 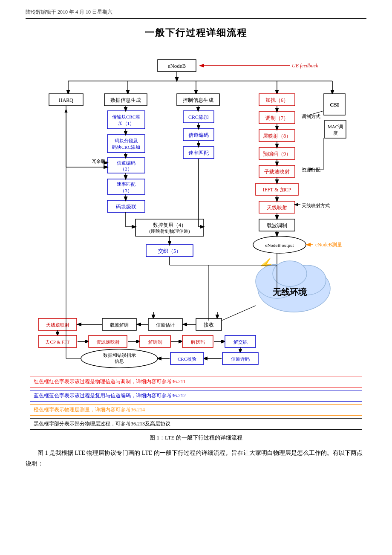 What do you see at coordinates (108, 342) in the screenshot?
I see `svg-text: 资源逆映射` at bounding box center [108, 342].